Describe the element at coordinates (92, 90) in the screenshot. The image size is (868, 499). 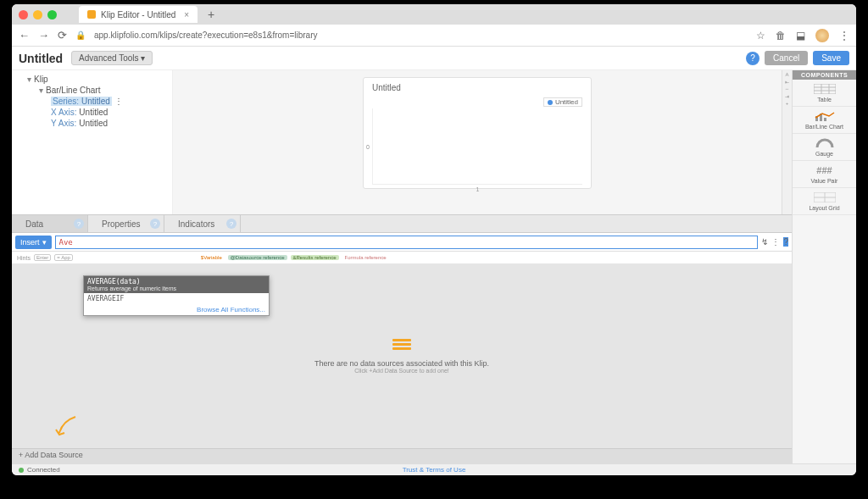
I see `tree-barline: ▾Bar/Line Chart` at that location.